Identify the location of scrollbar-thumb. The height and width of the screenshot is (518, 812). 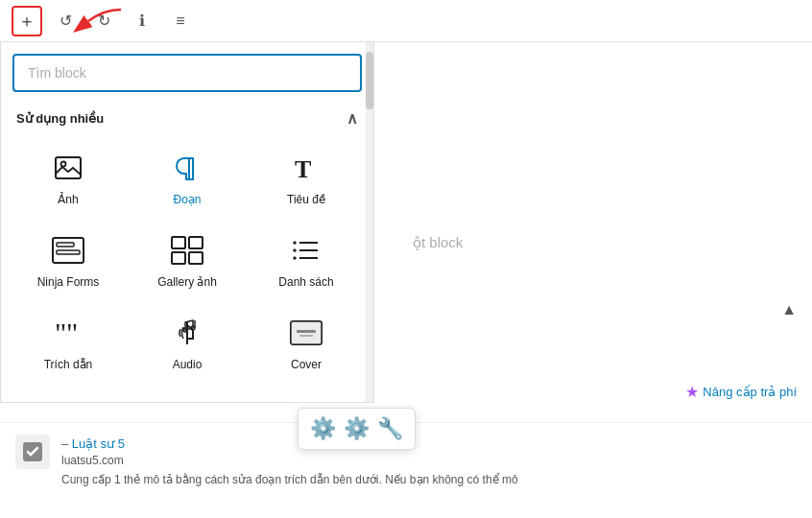
(370, 81).